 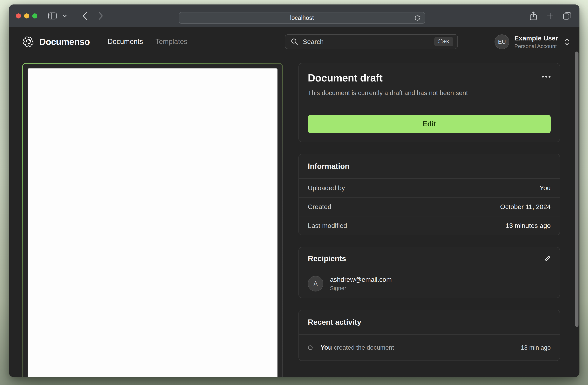 I want to click on recipients-card: Recipients A ashdrew@email.com Signer, so click(x=429, y=272).